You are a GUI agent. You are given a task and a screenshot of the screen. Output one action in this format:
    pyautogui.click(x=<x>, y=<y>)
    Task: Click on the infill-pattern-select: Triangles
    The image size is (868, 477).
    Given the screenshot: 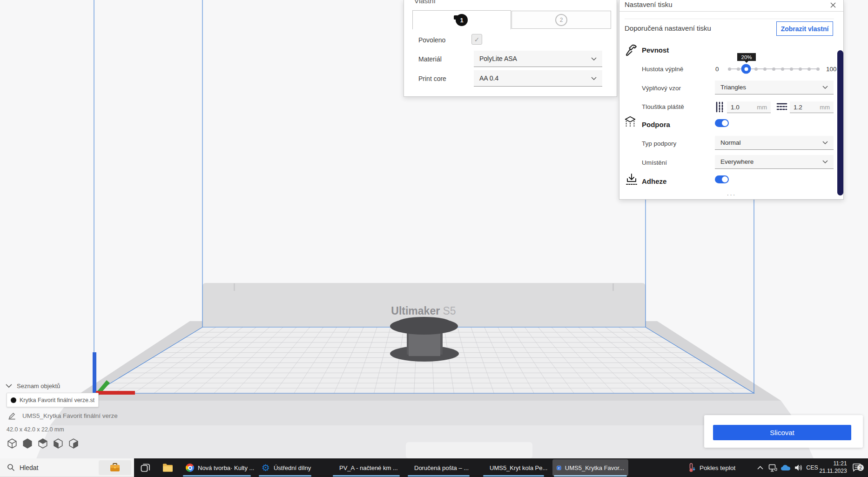 What is the action you would take?
    pyautogui.click(x=774, y=87)
    